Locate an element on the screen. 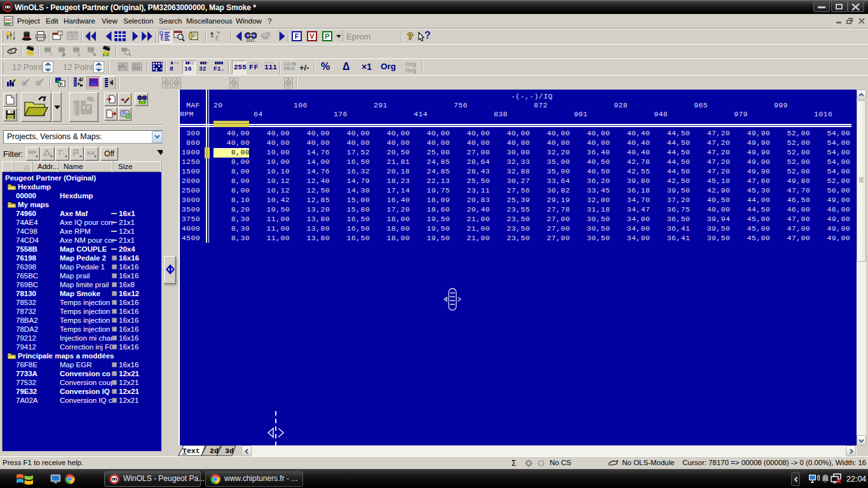 This screenshot has height=488, width=868. svg-text: F is located at coordinates (61, 84).